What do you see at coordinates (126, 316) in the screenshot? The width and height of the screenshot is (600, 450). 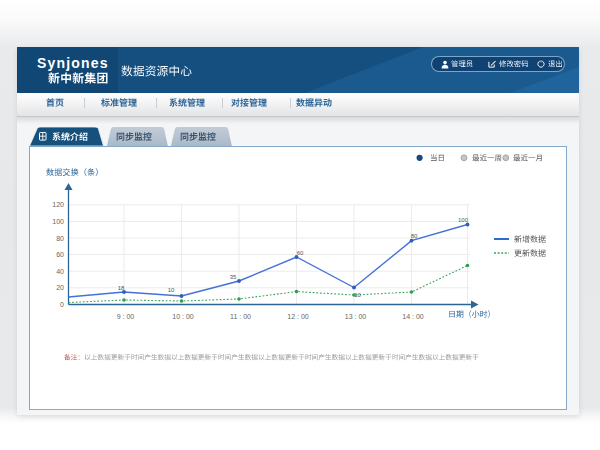 I see `svg-text: 9 : 00` at bounding box center [126, 316].